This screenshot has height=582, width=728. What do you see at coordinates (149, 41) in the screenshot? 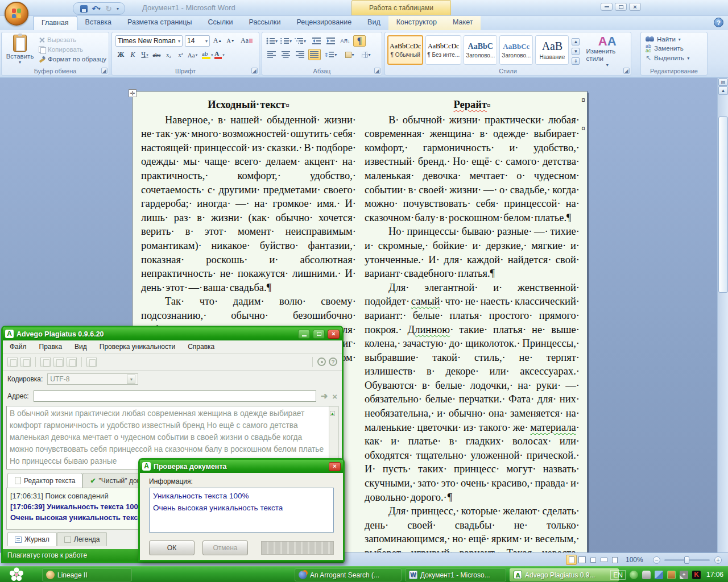
I see `font-family-combo: Times New Roman▾` at bounding box center [149, 41].